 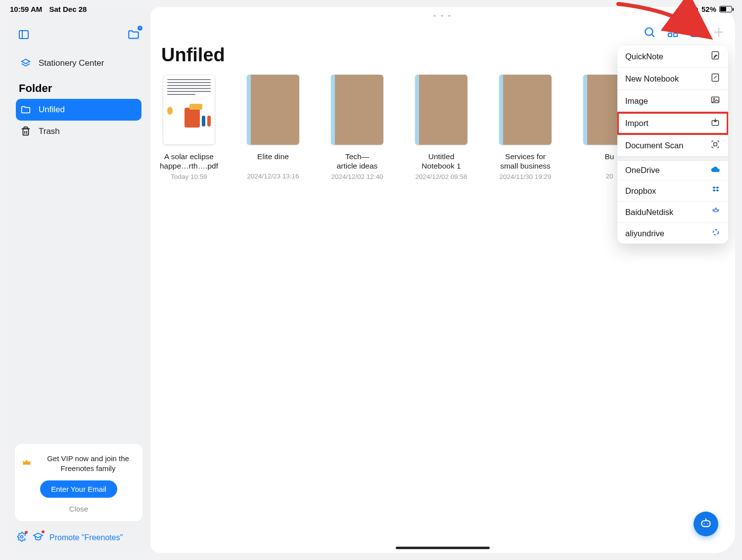 What do you see at coordinates (652, 79) in the screenshot?
I see `dropdown-label: New Notebook` at bounding box center [652, 79].